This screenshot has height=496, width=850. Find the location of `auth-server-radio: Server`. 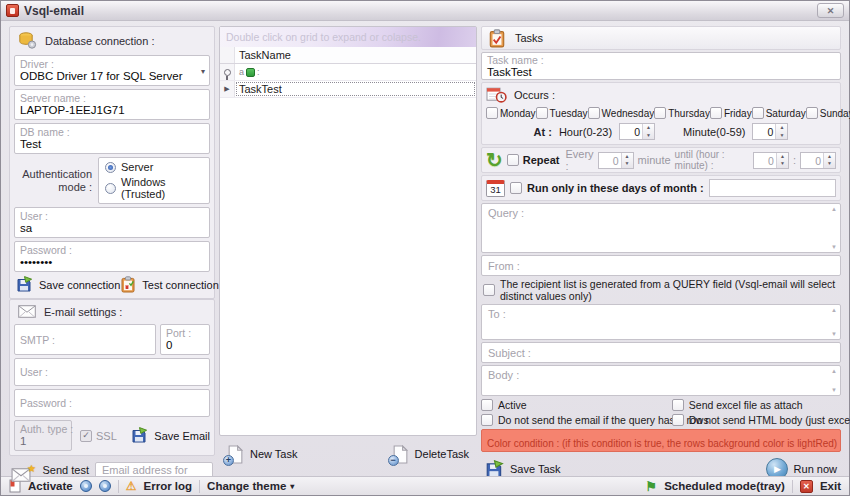

auth-server-radio: Server is located at coordinates (154, 167).